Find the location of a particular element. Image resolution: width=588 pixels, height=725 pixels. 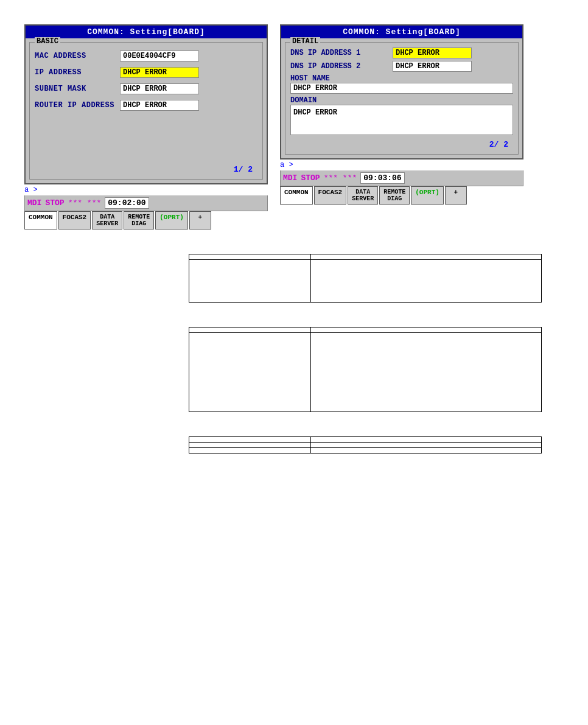

left-tab-remote-diag: REMOTEDIAG is located at coordinates (139, 220).